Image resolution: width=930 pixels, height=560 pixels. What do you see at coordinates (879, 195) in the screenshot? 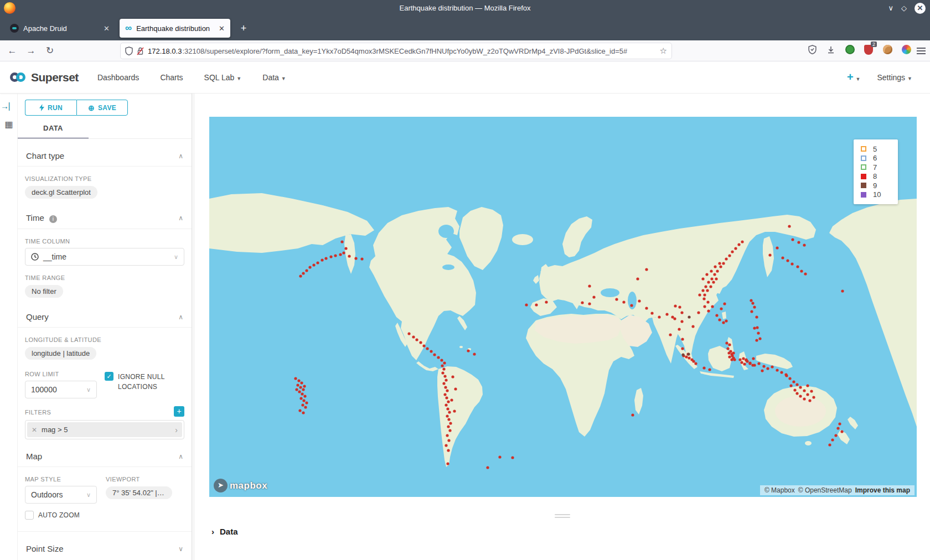
I see `legend-item: 10` at bounding box center [879, 195].